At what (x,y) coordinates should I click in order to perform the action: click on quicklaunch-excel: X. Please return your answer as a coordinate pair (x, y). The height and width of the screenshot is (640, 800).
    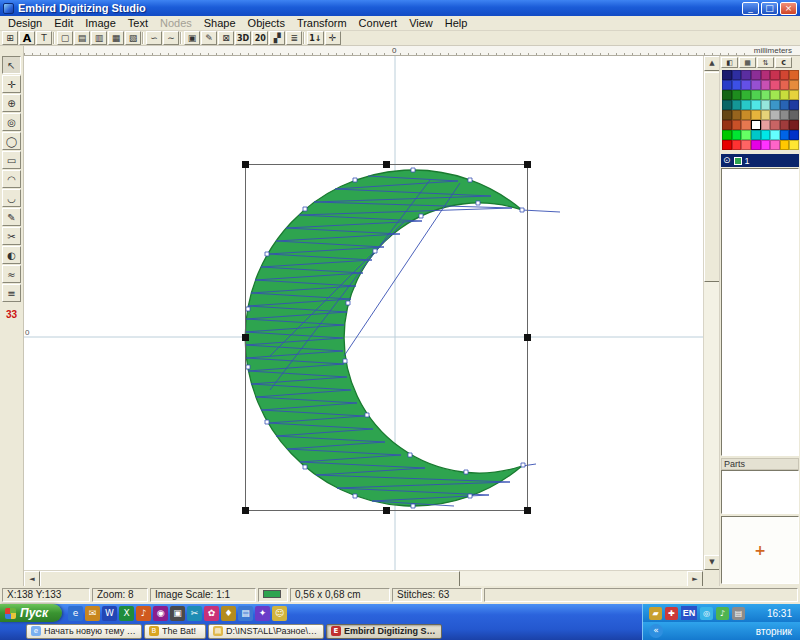
    Looking at the image, I should click on (126, 614).